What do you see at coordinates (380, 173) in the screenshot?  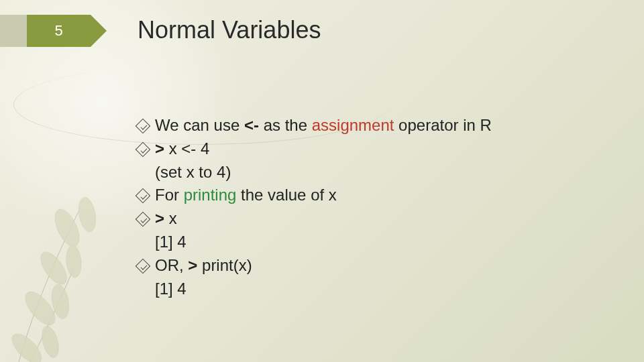 I see `bullet-subtext: (set x to 4)` at bounding box center [380, 173].